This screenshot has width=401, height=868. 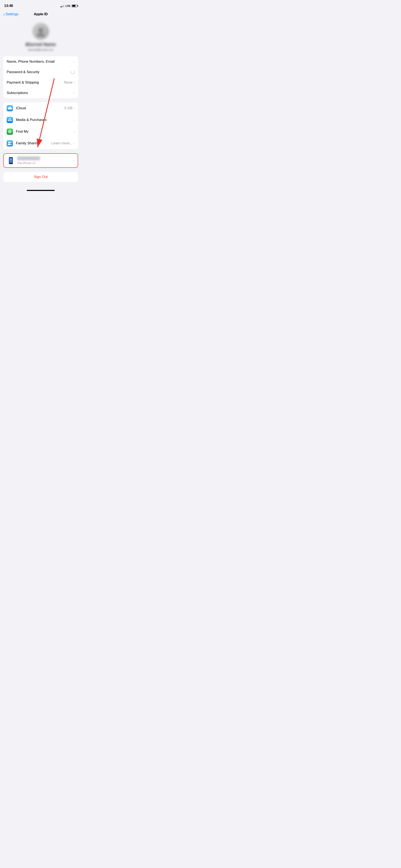 I want to click on lte-label: LTE, so click(x=68, y=6).